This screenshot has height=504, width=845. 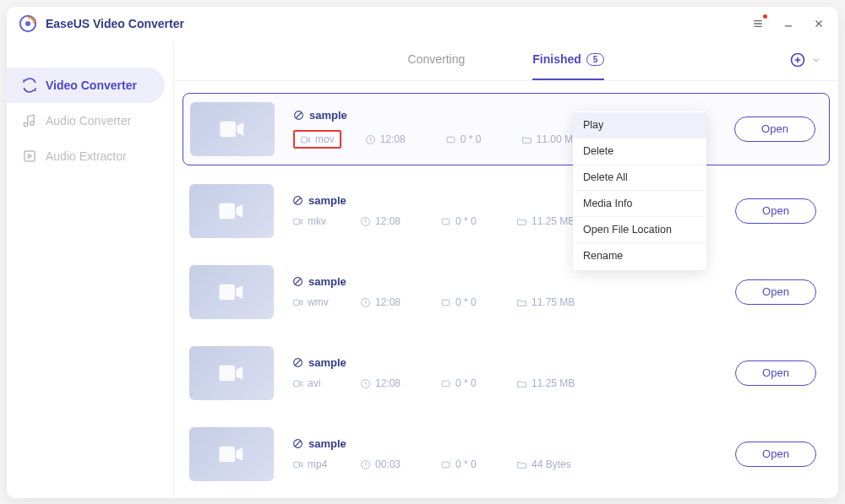 What do you see at coordinates (326, 383) in the screenshot?
I see `file-ext: avi` at bounding box center [326, 383].